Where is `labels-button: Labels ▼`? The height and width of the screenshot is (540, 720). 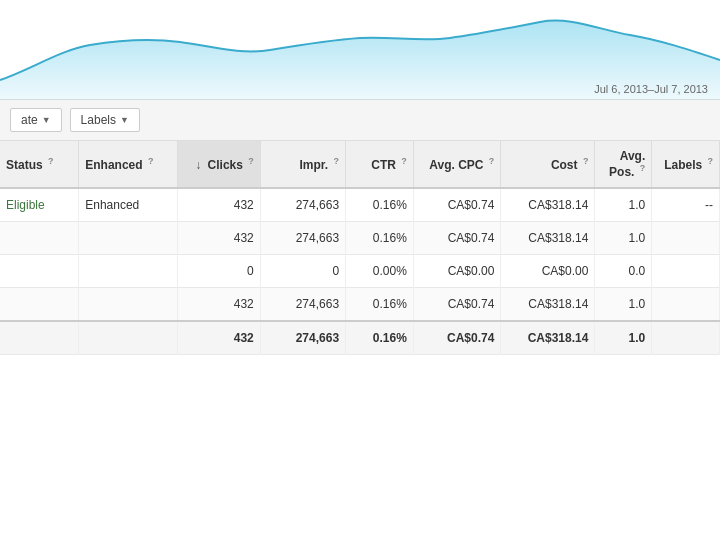
labels-button: Labels ▼ is located at coordinates (105, 120).